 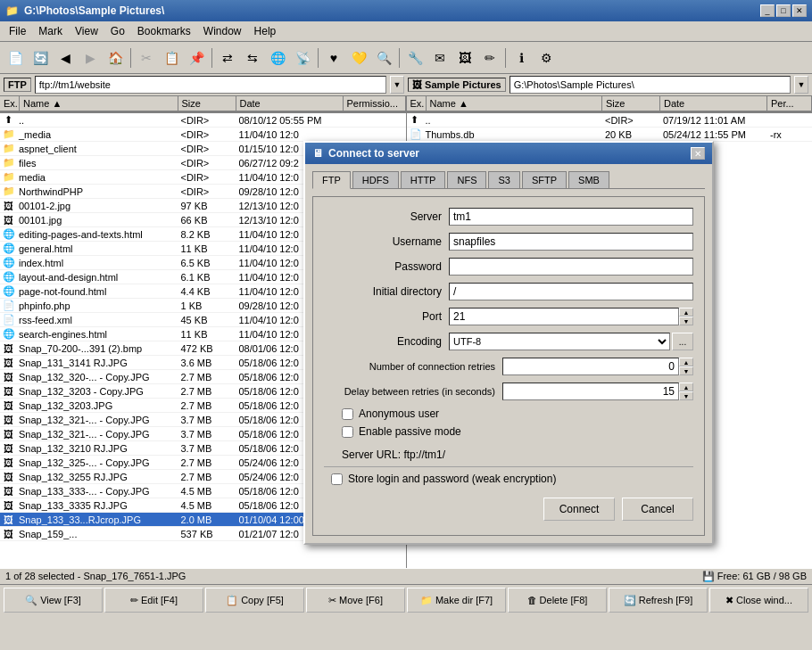 What do you see at coordinates (571, 292) in the screenshot?
I see `initial-dir-input` at bounding box center [571, 292].